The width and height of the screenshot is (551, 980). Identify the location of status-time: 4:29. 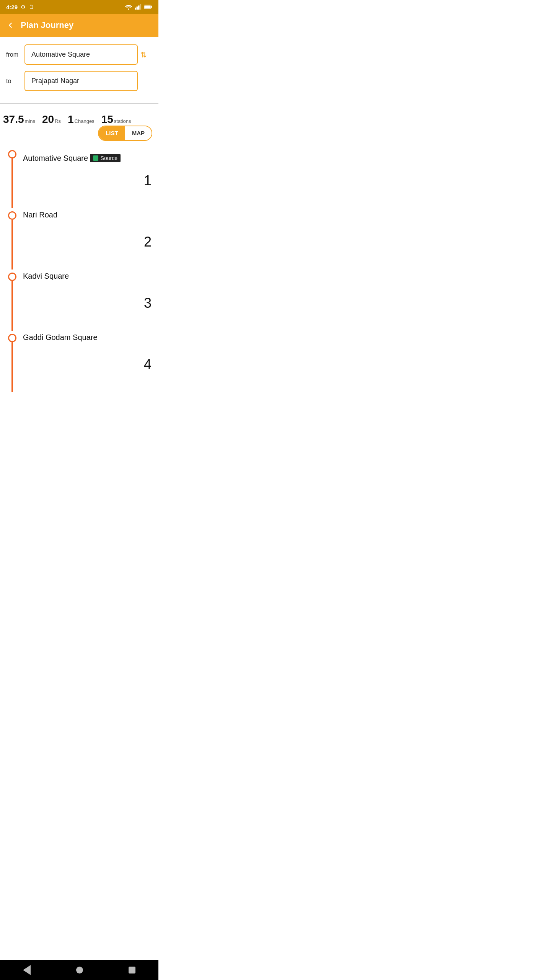
(12, 7).